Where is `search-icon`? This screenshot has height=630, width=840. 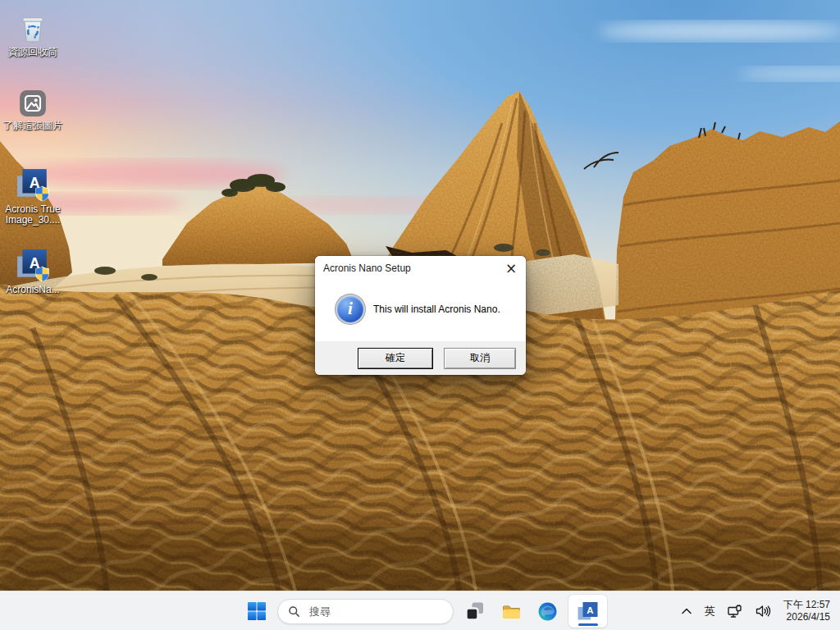 search-icon is located at coordinates (294, 612).